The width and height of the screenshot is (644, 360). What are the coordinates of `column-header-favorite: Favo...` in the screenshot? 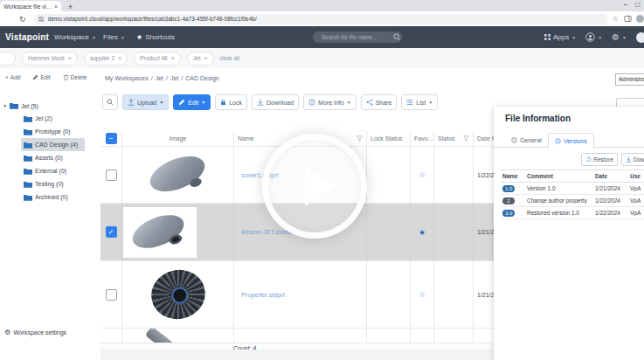 It's located at (423, 138).